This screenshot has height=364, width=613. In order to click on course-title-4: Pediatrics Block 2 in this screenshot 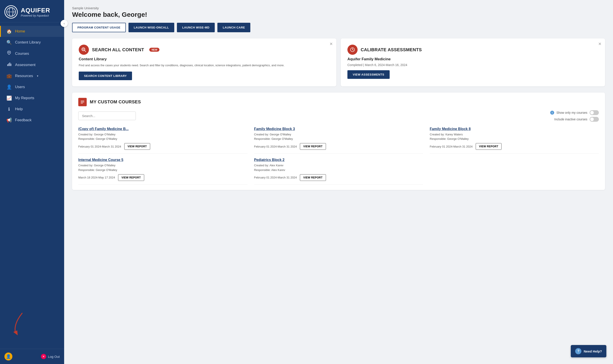, I will do `click(339, 160)`.